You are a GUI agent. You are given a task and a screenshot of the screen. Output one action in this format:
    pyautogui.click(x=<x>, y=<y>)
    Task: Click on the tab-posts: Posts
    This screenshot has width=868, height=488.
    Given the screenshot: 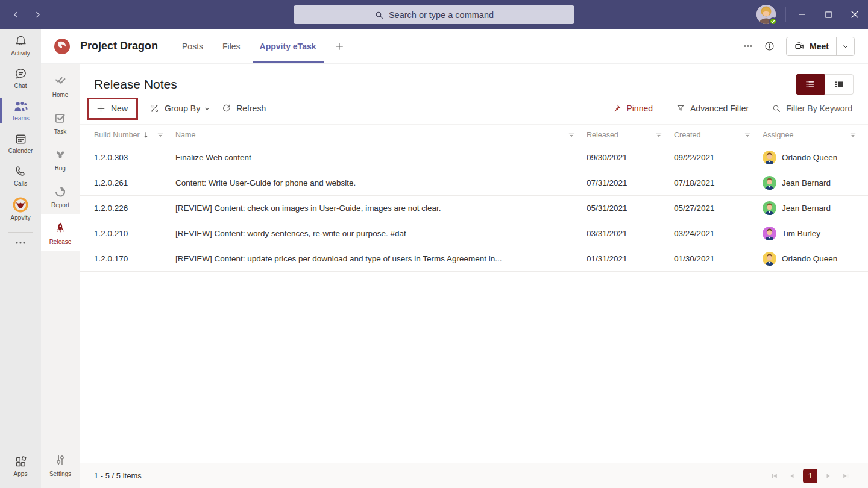 What is the action you would take?
    pyautogui.click(x=193, y=46)
    